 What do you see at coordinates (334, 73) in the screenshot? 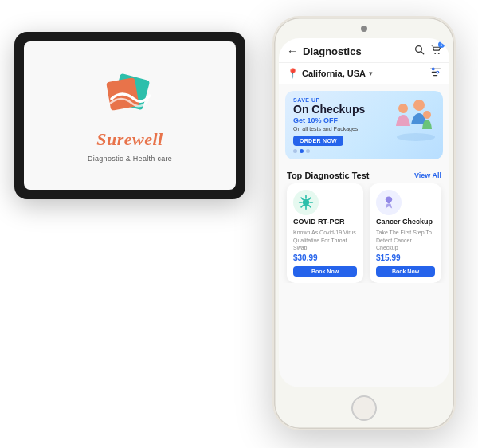
I see `location-text: California, USA` at bounding box center [334, 73].